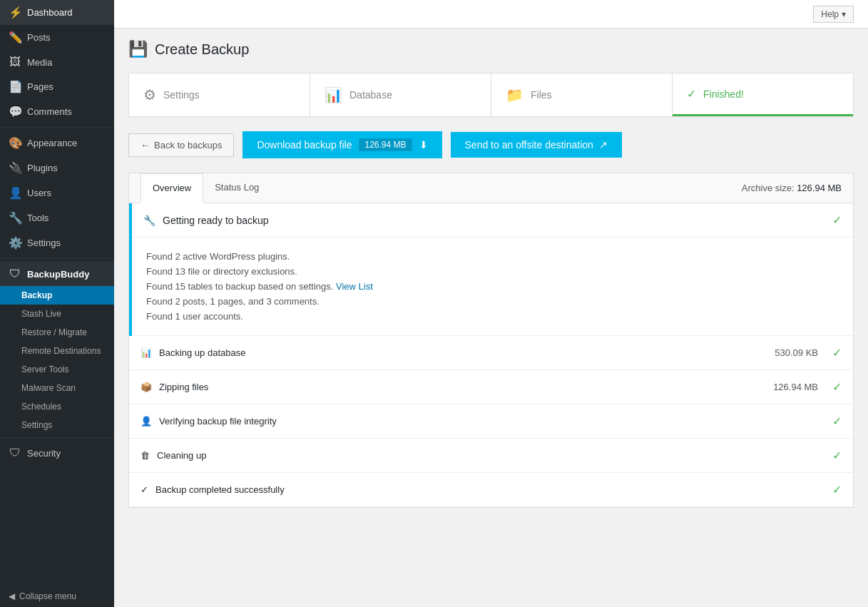 The image size is (868, 607). Describe the element at coordinates (203, 352) in the screenshot. I see `task-label: Backing up database` at that location.